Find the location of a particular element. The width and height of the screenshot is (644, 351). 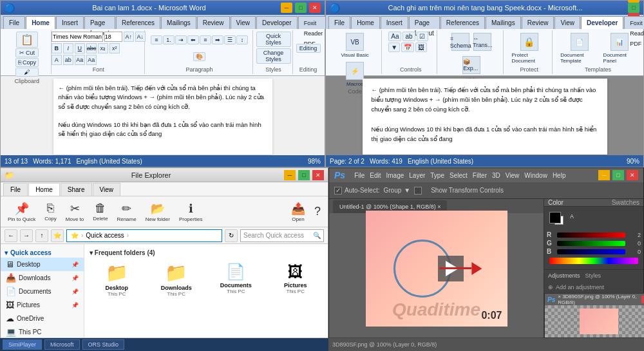

word-page-right: ← (phím mũi tên bên trái). Tiếp đến với … is located at coordinates (485, 117).